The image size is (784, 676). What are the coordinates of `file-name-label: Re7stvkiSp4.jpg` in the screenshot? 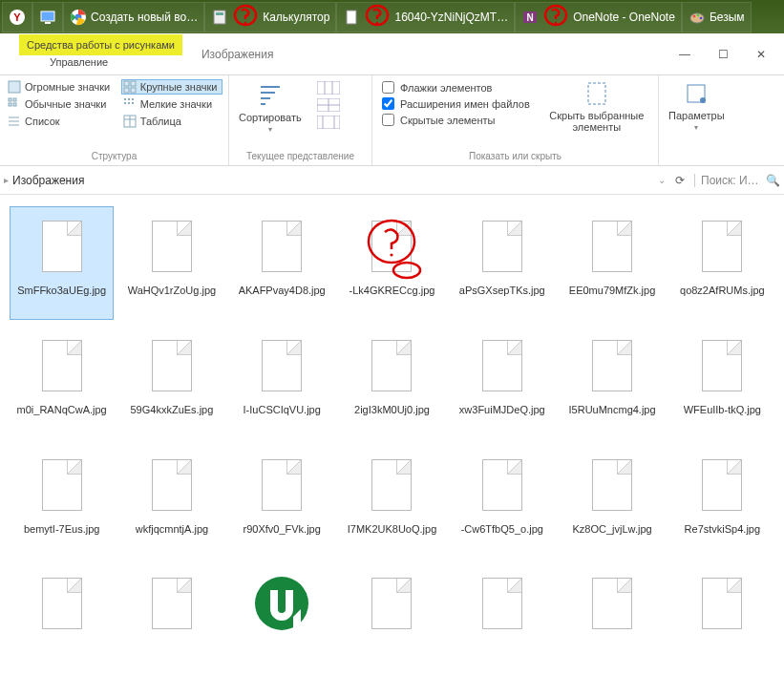 It's located at (723, 529).